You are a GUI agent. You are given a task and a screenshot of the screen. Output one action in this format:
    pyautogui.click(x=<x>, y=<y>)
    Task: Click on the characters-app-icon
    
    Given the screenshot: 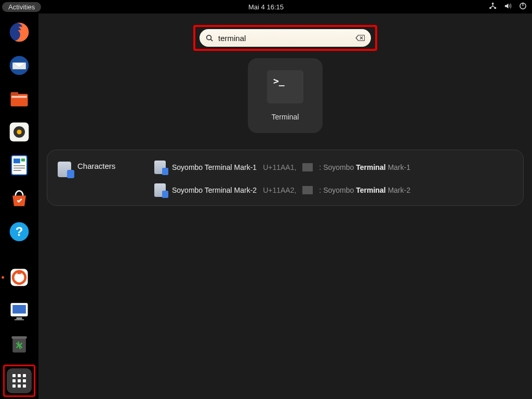 What is the action you would take?
    pyautogui.click(x=64, y=169)
    